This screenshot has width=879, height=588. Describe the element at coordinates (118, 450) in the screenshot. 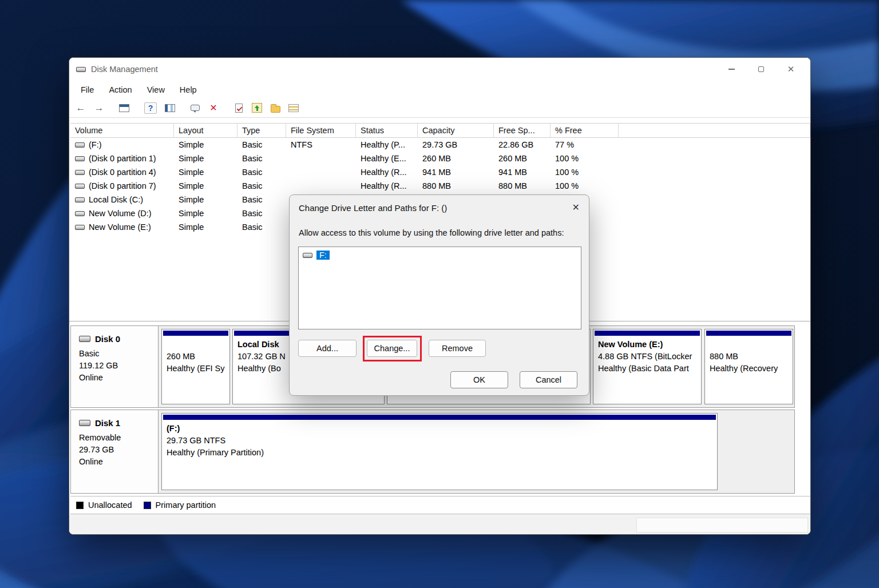

I see `disk-size: 29.73 GB` at that location.